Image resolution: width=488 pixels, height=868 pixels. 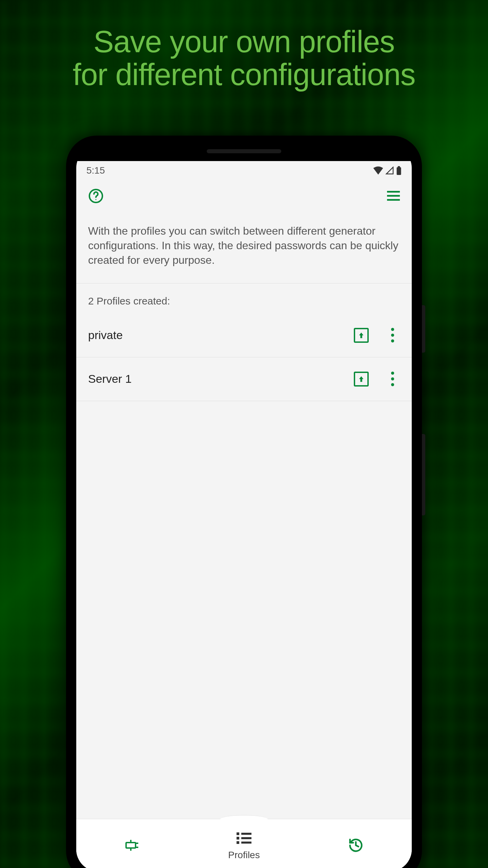 I want to click on battery-icon, so click(x=399, y=171).